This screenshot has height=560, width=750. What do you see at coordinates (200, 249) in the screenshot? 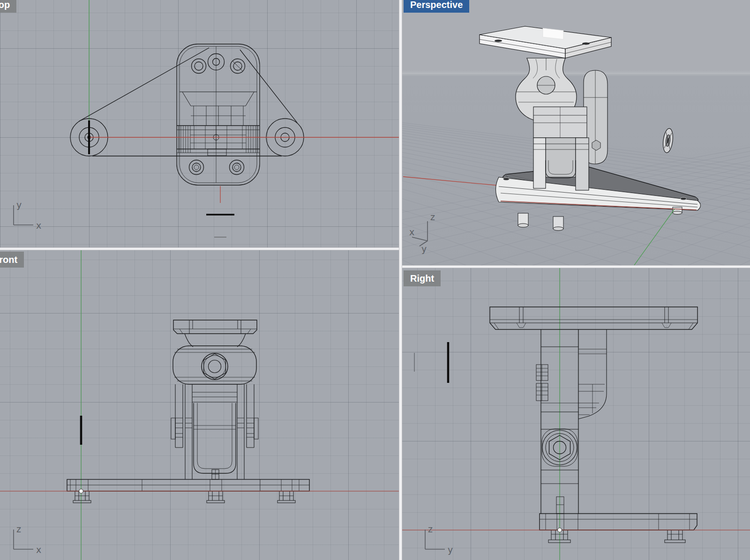
I see `viewport-divider-horizontal-left` at bounding box center [200, 249].